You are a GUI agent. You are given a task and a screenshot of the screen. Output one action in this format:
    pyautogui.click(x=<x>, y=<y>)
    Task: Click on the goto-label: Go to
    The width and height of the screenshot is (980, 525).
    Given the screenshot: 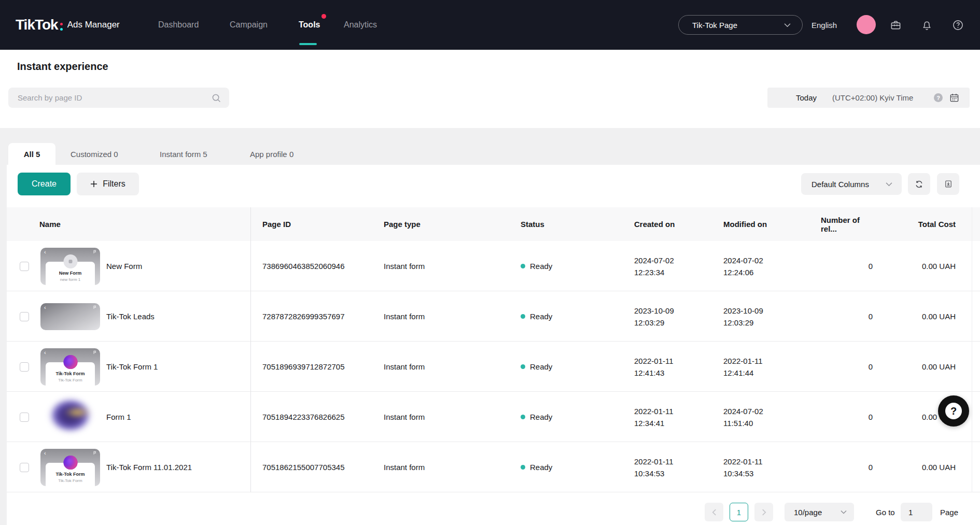 What is the action you would take?
    pyautogui.click(x=886, y=512)
    